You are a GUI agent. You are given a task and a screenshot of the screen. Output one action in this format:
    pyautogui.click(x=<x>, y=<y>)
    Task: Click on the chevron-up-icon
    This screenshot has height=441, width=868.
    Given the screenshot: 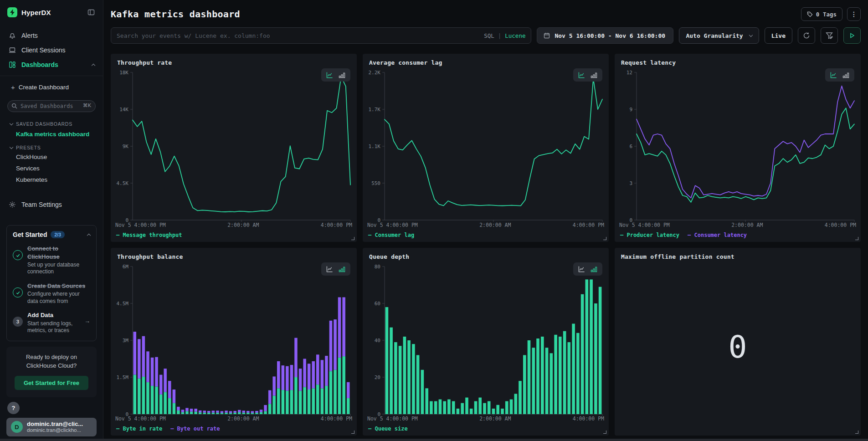 What is the action you would take?
    pyautogui.click(x=93, y=65)
    